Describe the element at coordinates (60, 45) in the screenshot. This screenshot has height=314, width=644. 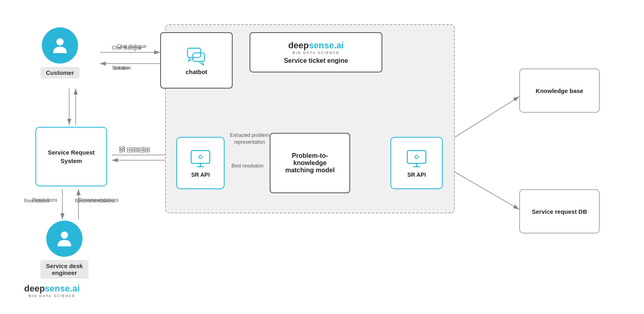
I see `customer-person-icon` at that location.